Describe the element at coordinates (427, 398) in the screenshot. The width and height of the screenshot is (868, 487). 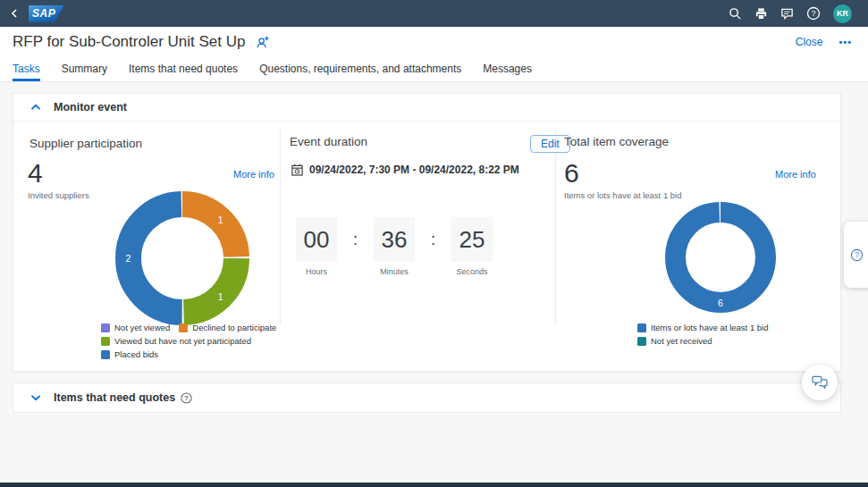
I see `items-that-need-quotes-section: Items that need quotes ?` at that location.